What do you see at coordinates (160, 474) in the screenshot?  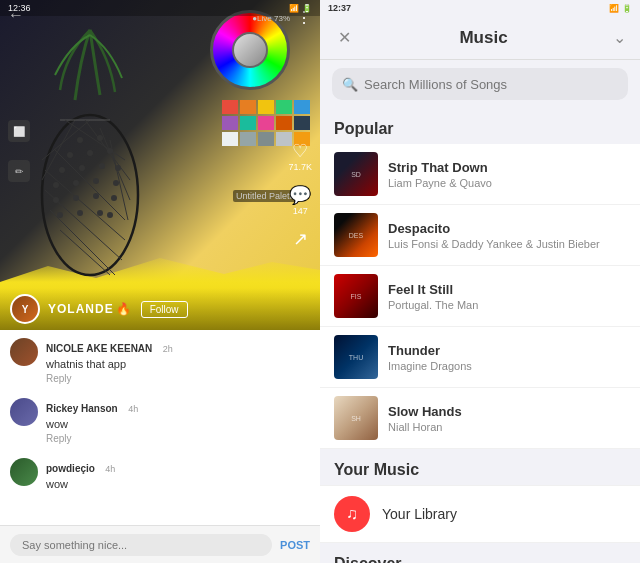 I see `comment-item: powdieçio 4h wow` at bounding box center [160, 474].